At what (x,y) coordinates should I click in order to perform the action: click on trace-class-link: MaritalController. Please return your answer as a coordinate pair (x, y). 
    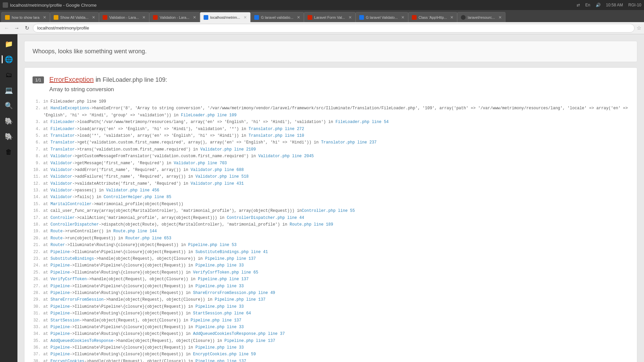
    Looking at the image, I should click on (71, 204).